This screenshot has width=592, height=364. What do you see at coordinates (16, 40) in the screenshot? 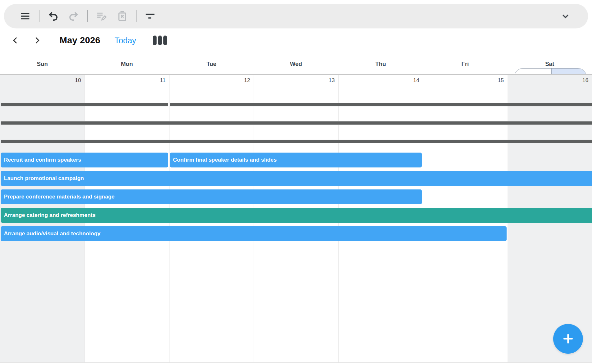
I see `prev-week-icon` at bounding box center [16, 40].